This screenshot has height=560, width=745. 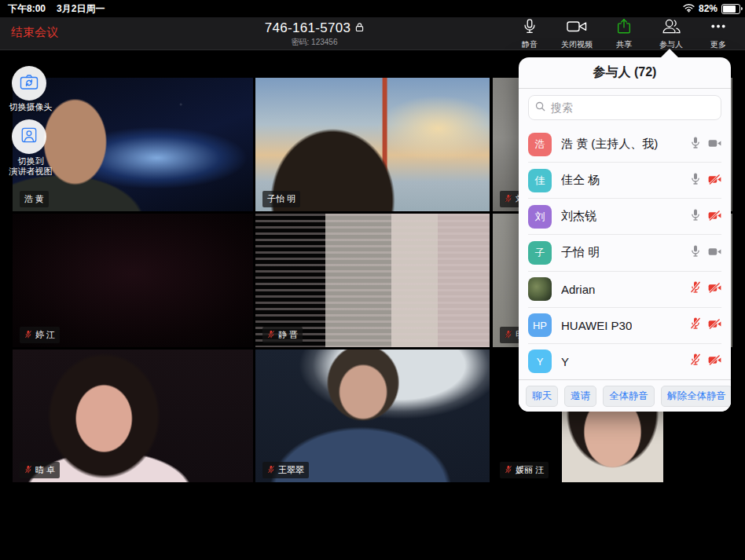 What do you see at coordinates (718, 45) in the screenshot?
I see `more-label: 更多` at bounding box center [718, 45].